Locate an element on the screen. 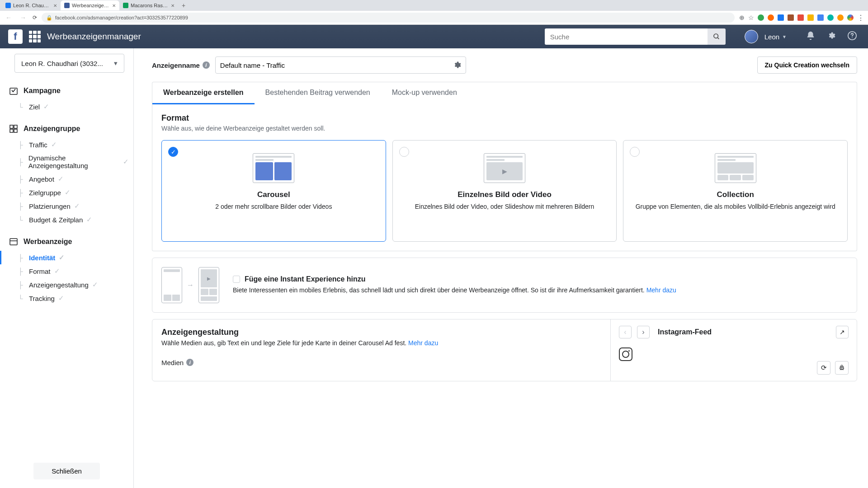  facebook-logo-icon: f is located at coordinates (15, 37).